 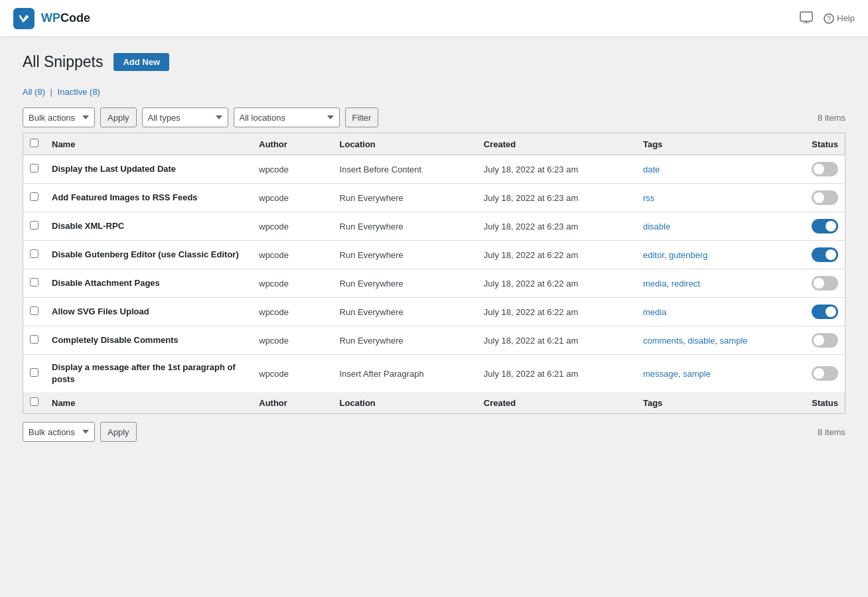 What do you see at coordinates (149, 227) in the screenshot?
I see `row-name-cell: Disable XML-RPC` at bounding box center [149, 227].